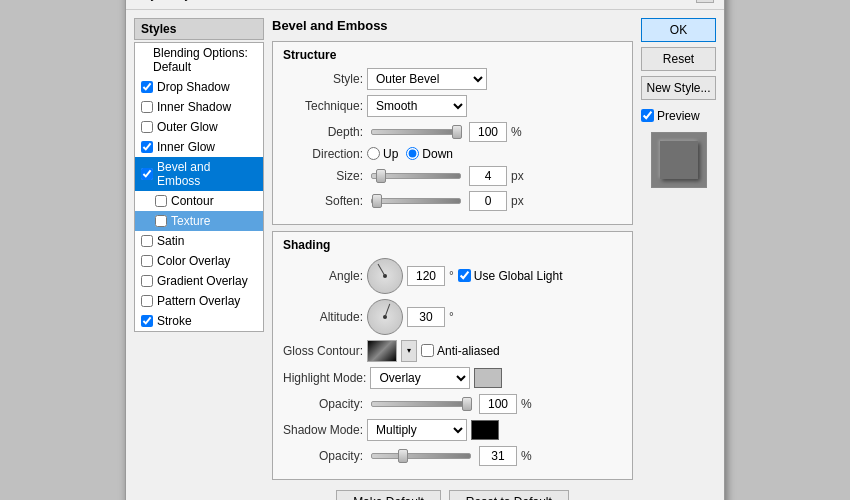 The width and height of the screenshot is (850, 500). What do you see at coordinates (199, 107) in the screenshot?
I see `sidebar-item-inner-shadow: Inner Shadow` at bounding box center [199, 107].